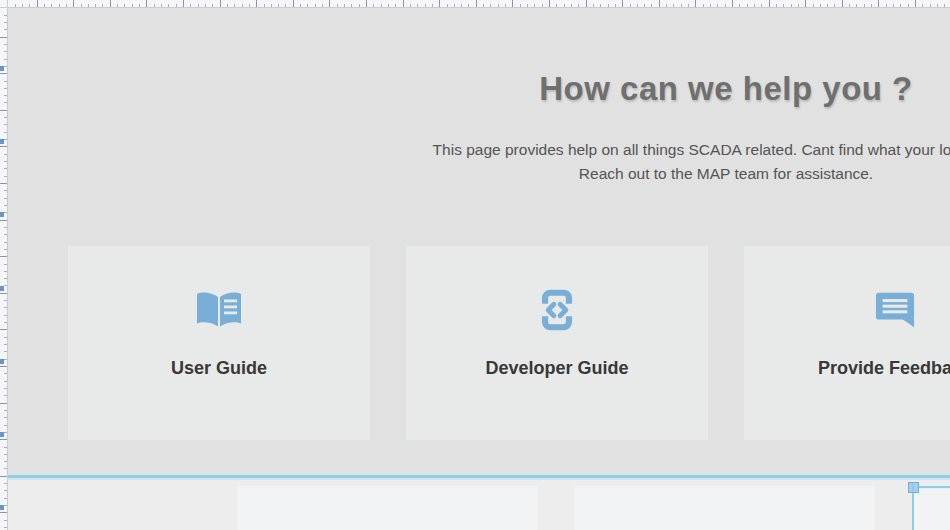  I want to click on card-label-developer-guide: Developer Guide, so click(556, 368).